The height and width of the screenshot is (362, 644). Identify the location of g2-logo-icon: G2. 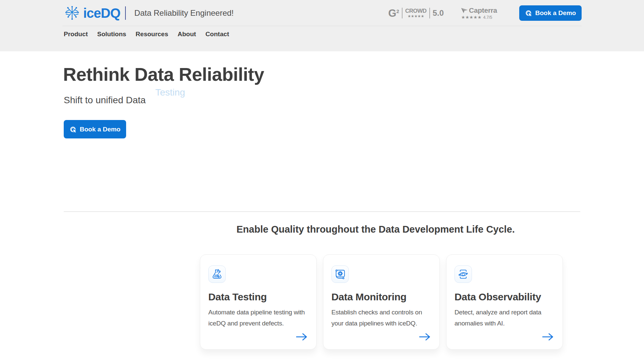
(394, 13).